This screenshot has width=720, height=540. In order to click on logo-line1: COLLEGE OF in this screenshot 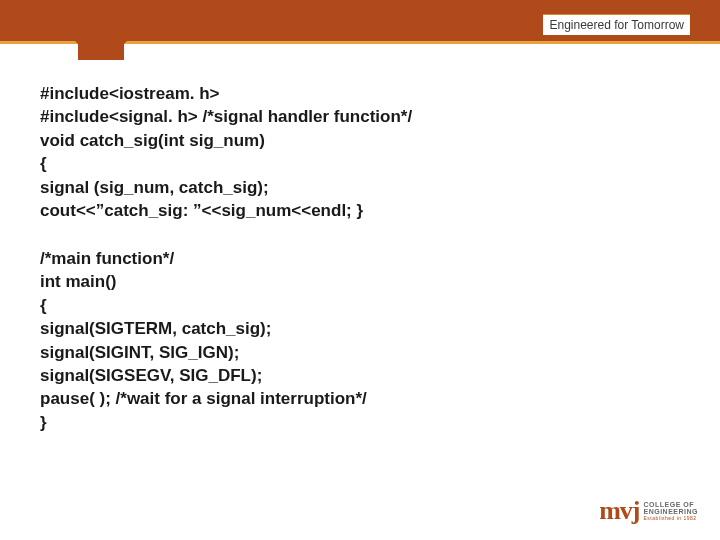, I will do `click(670, 504)`.